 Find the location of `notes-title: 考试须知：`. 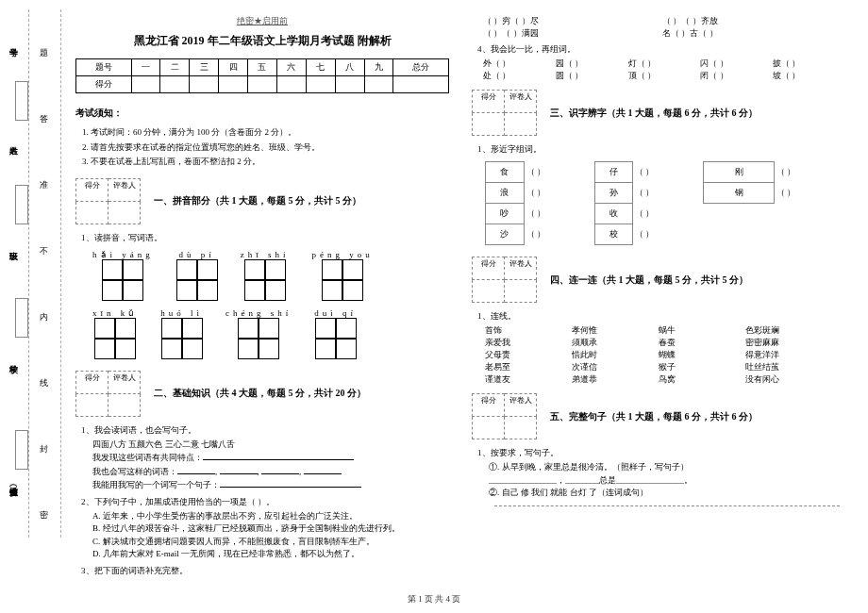

notes-title: 考试须知： is located at coordinates (262, 113).